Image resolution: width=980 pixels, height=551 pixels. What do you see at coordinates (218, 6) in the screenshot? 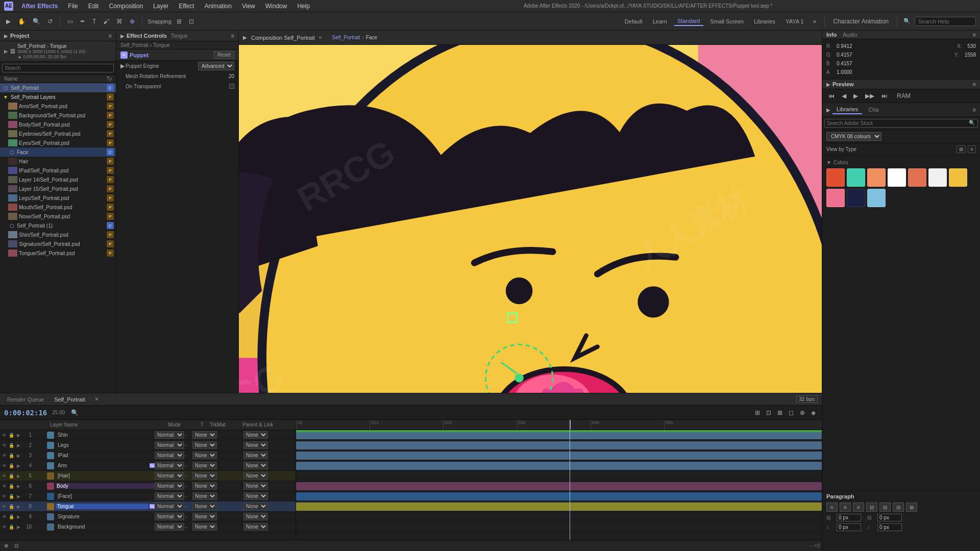
I see `menu-animation: Animation` at bounding box center [218, 6].